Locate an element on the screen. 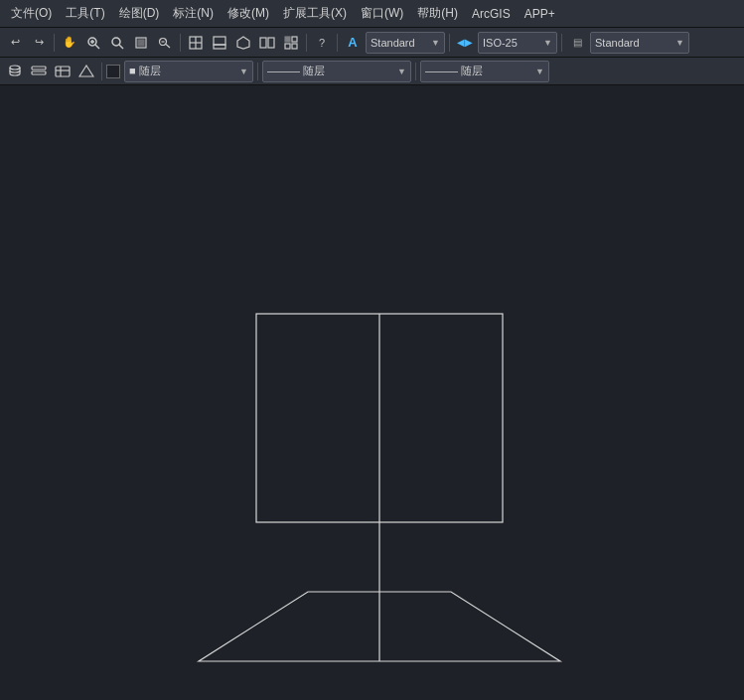 This screenshot has height=700, width=744. menu-annotate: 标注(N) is located at coordinates (193, 14).